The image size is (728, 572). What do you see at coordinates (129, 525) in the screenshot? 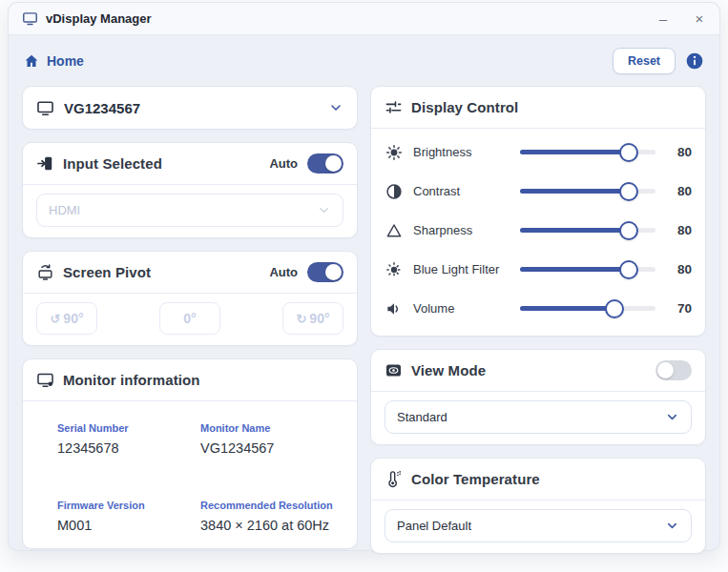
I see `field-value: M001` at bounding box center [129, 525].